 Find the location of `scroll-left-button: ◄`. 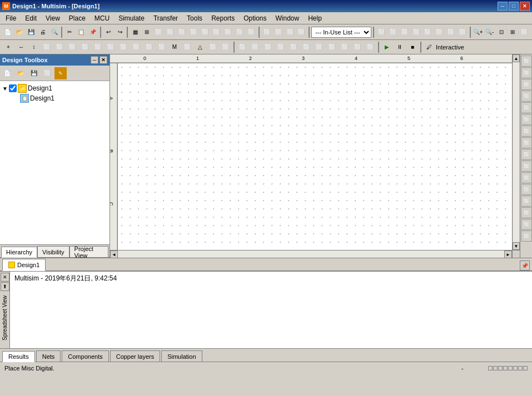

scroll-left-button: ◄ is located at coordinates (114, 254).